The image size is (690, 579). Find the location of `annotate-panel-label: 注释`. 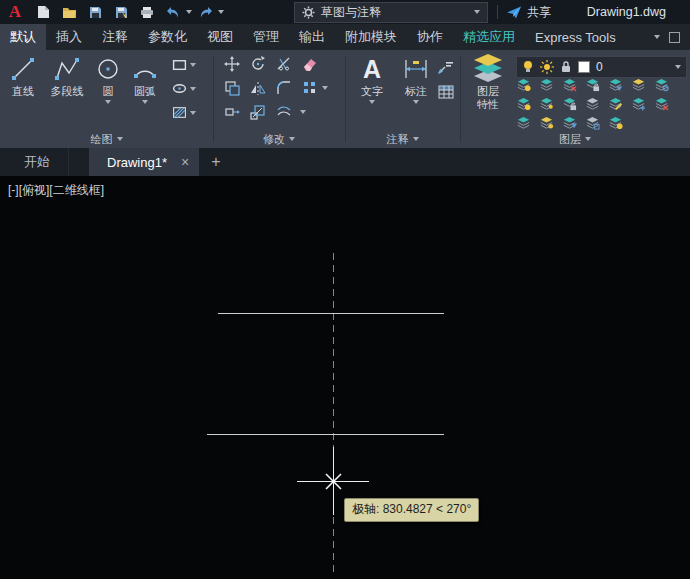

annotate-panel-label: 注释 is located at coordinates (402, 139).